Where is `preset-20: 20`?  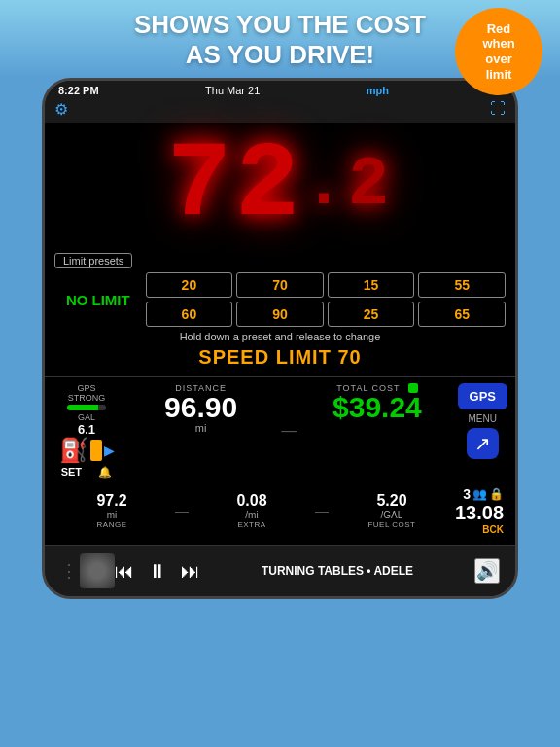
preset-20: 20 is located at coordinates (190, 285).